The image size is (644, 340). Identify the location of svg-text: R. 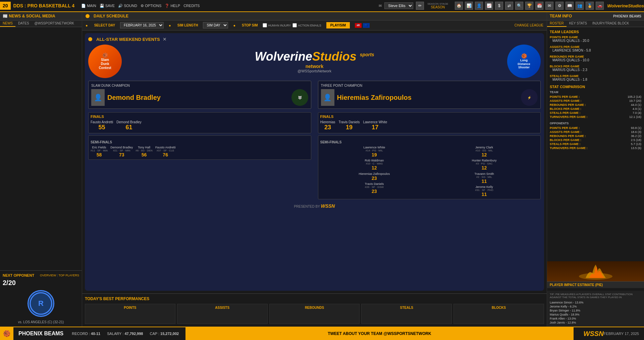
(41, 303).